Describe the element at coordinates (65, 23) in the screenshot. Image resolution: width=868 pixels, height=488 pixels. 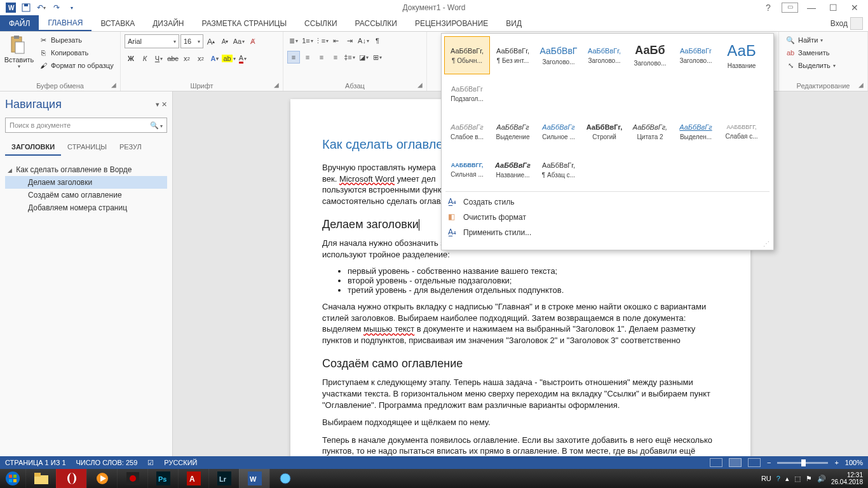
I see `tab-home: ГЛАВНАЯ` at that location.